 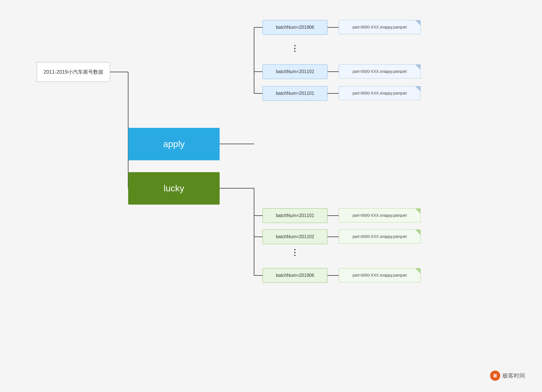 I want to click on file-blue-1-label: part-0000-XXX.snappy.parquet, so click(x=380, y=27).